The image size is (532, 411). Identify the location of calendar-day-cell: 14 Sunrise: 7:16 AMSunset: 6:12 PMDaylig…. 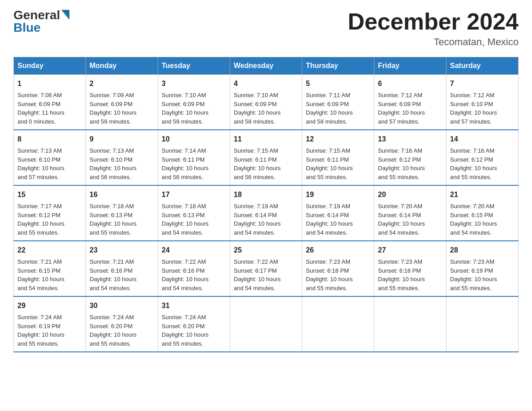
(483, 158).